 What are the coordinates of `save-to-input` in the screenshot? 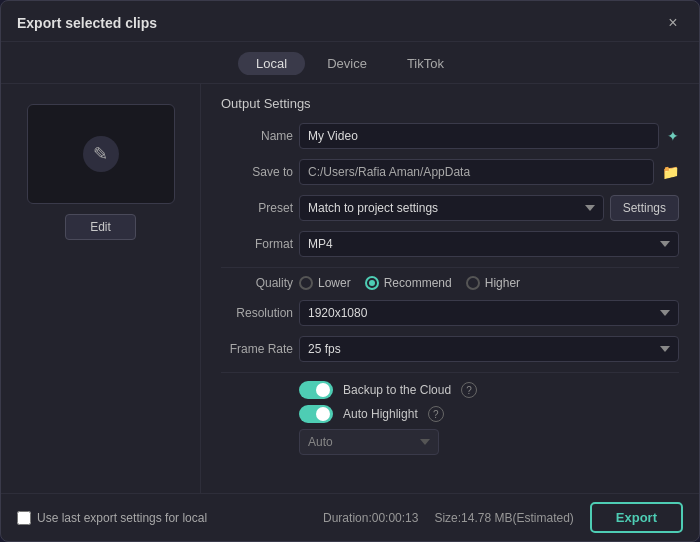 It's located at (476, 172).